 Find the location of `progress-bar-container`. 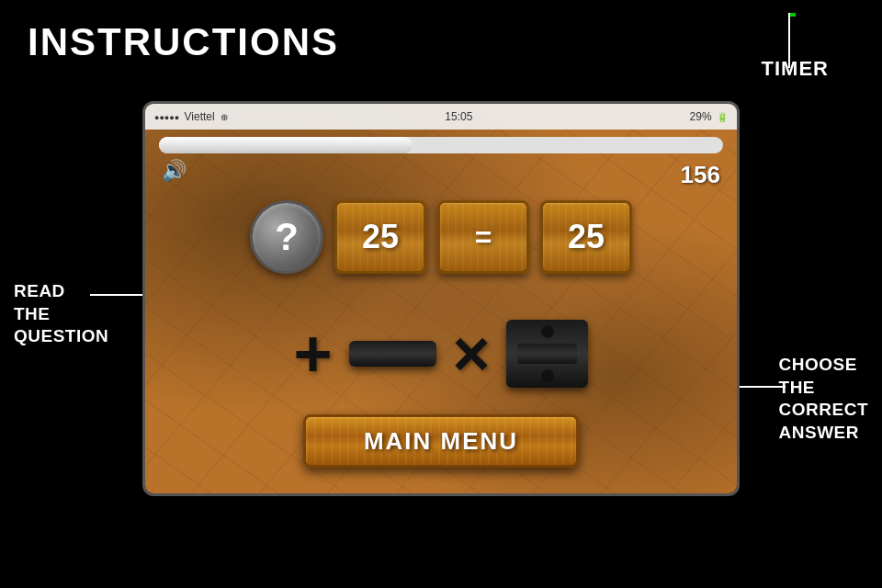

progress-bar-container is located at coordinates (441, 145).